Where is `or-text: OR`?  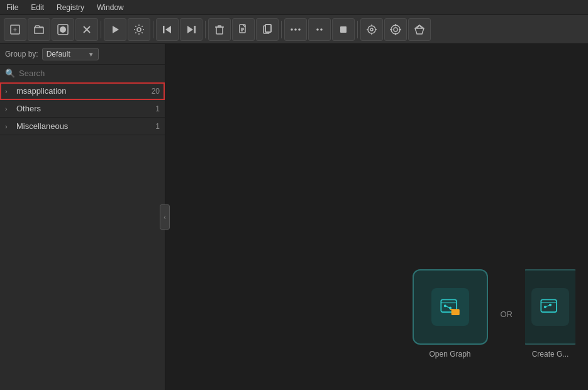 or-text: OR is located at coordinates (507, 315).